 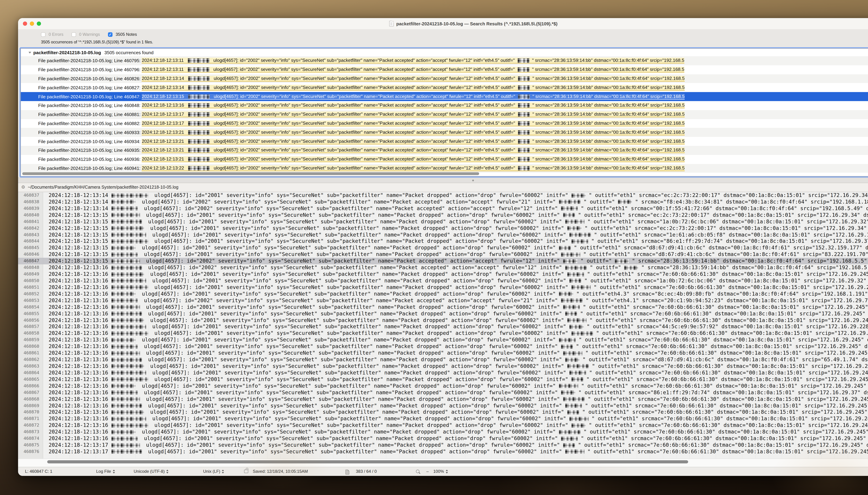 What do you see at coordinates (43, 35) in the screenshot?
I see `errors-checkbox` at bounding box center [43, 35].